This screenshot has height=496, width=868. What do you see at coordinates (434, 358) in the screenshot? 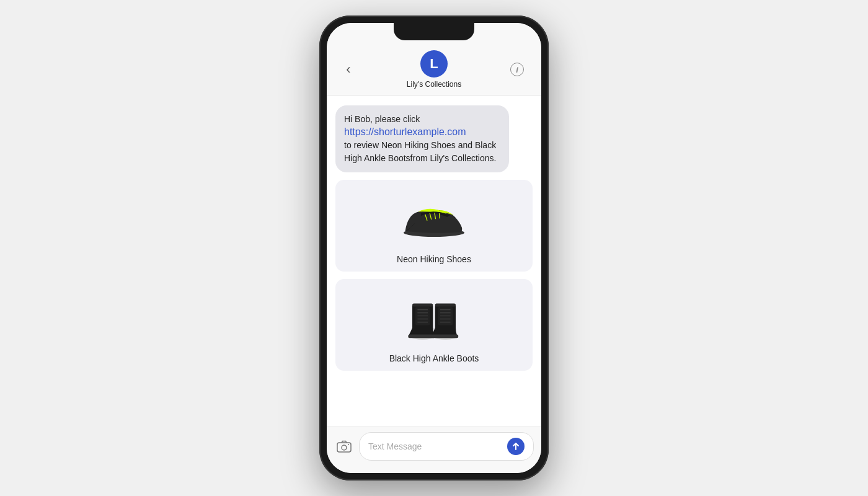
I see `product-name-boots: Black High Ankle Boots` at bounding box center [434, 358].